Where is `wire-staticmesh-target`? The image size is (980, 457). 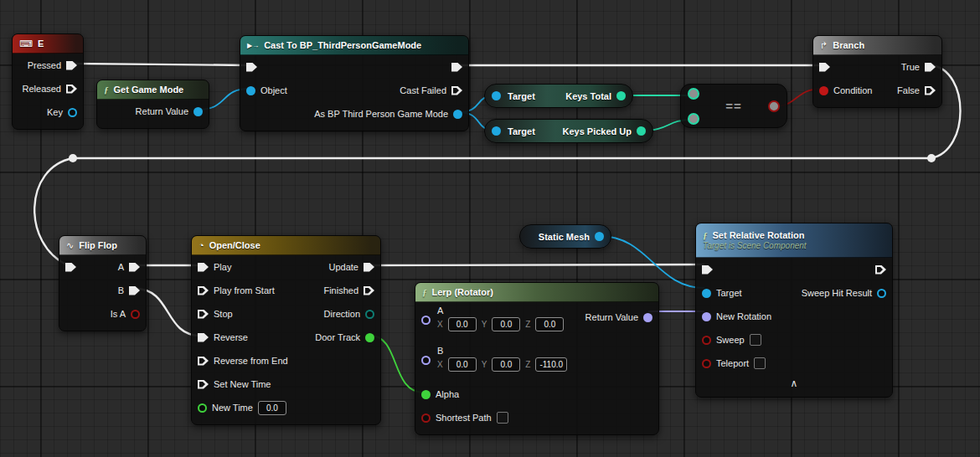 wire-staticmesh-target is located at coordinates (652, 262).